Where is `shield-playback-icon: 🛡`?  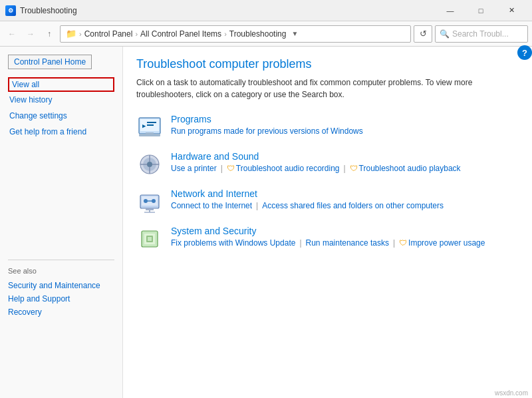 shield-playback-icon: 🛡 is located at coordinates (354, 168).